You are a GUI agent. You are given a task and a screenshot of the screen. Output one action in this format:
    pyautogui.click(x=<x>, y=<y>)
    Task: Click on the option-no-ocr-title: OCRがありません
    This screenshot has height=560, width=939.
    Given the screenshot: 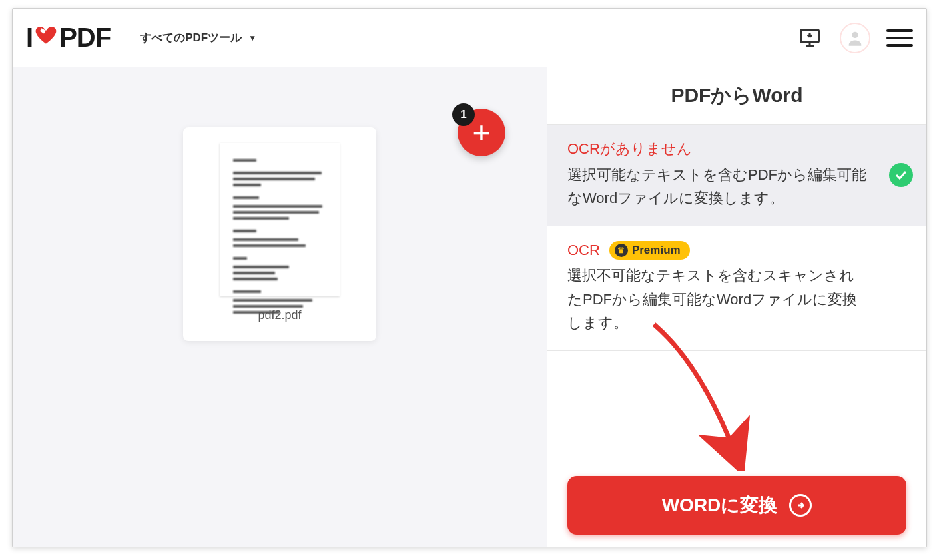 What is the action you would take?
    pyautogui.click(x=630, y=149)
    